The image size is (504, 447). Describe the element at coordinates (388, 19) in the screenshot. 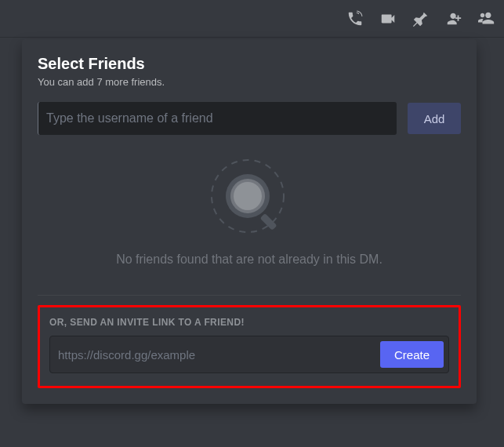

I see `video-icon` at that location.